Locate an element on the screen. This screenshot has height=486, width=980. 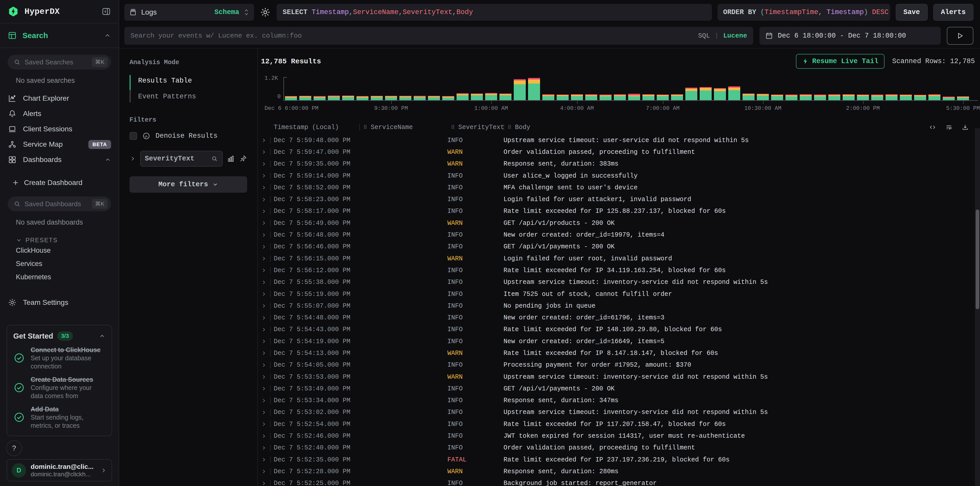
table-row: Dec 7 5:52:25.000 PM INFO Background job… is located at coordinates (620, 482).